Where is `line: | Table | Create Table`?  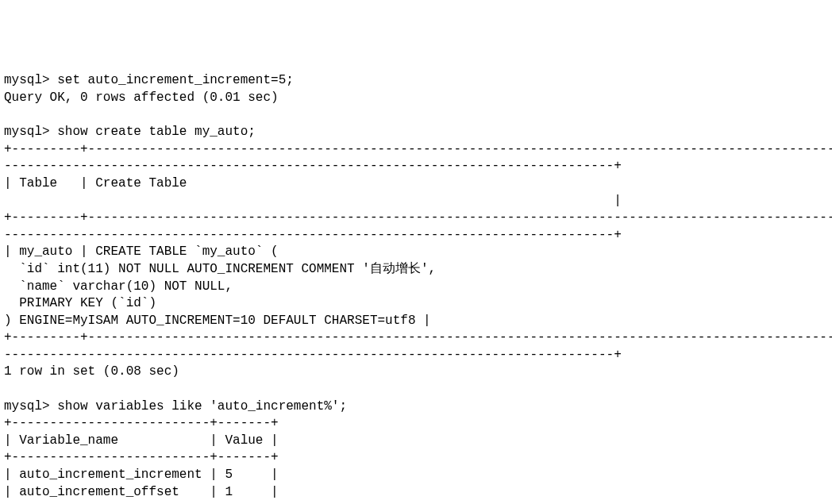
line: | Table | Create Table is located at coordinates (95, 183).